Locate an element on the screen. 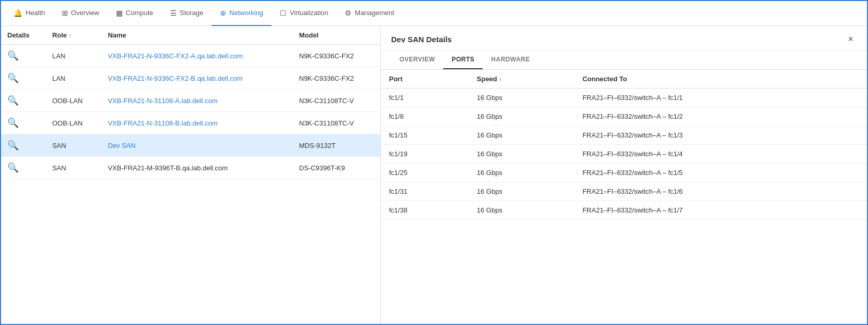  row-name: VXB-FRA21-N-9336C-FX2-A.qa.lab.dell.com is located at coordinates (197, 56).